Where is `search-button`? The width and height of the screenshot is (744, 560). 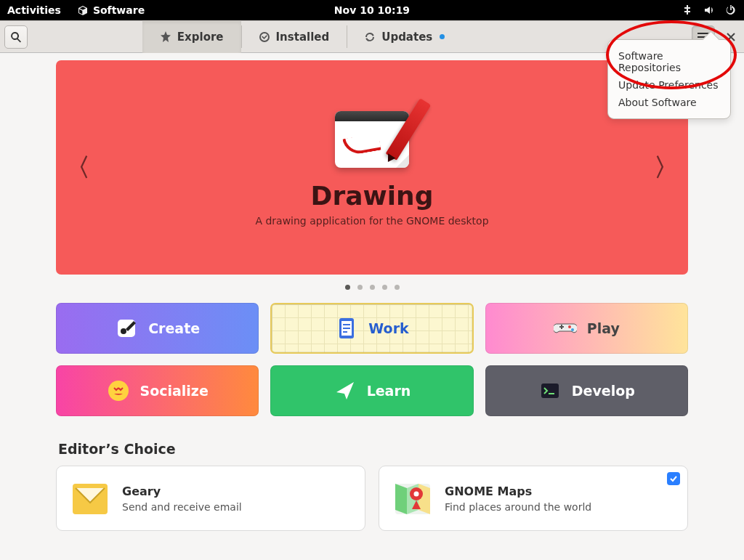 search-button is located at coordinates (16, 37).